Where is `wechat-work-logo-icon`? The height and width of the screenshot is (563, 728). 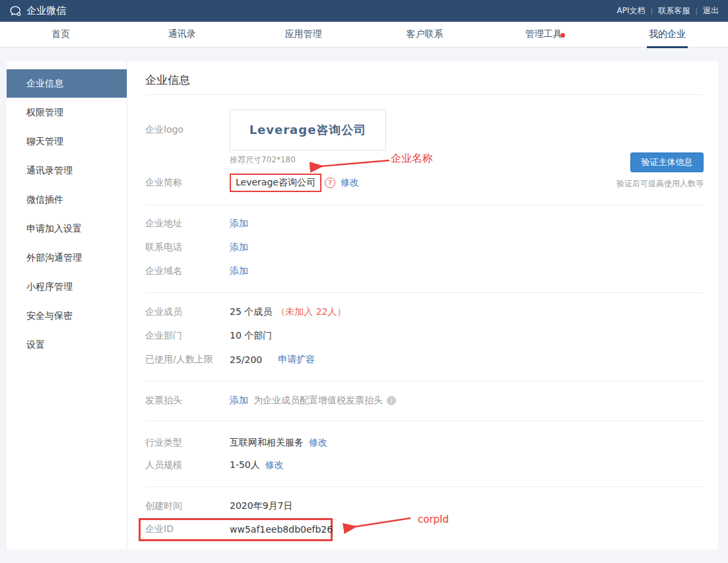 wechat-work-logo-icon is located at coordinates (16, 11).